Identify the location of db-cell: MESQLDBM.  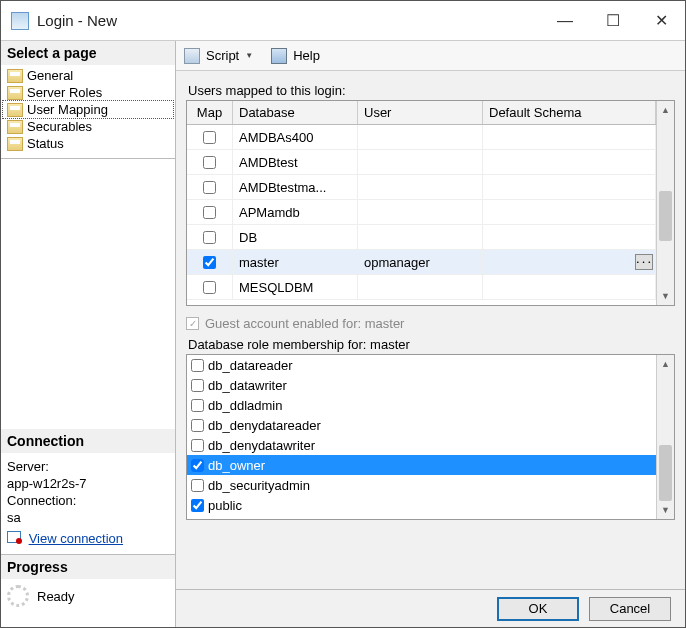
(296, 287).